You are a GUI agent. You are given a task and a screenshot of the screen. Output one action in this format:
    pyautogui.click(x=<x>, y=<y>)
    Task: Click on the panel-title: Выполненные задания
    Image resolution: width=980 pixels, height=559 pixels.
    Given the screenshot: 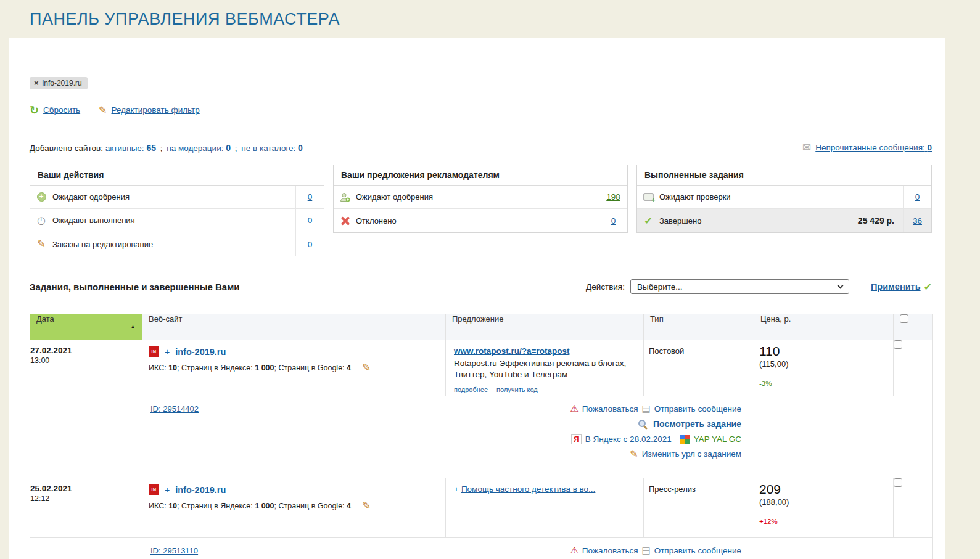 What is the action you would take?
    pyautogui.click(x=784, y=175)
    